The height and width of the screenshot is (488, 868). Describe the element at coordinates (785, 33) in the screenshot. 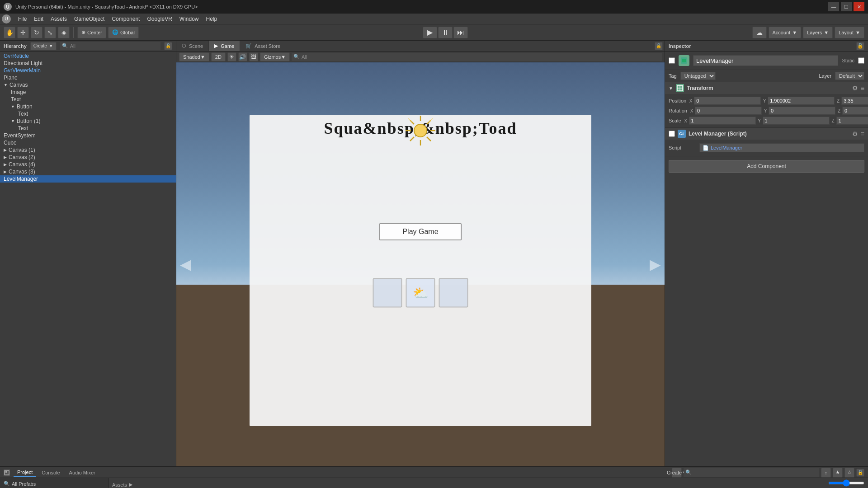

I see `account-button: Account ▼` at that location.